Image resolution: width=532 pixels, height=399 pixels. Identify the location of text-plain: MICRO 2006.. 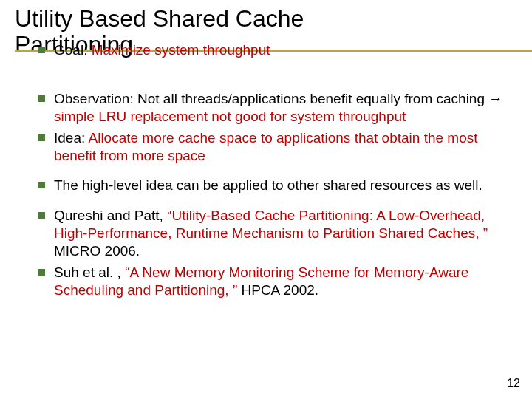
(97, 251).